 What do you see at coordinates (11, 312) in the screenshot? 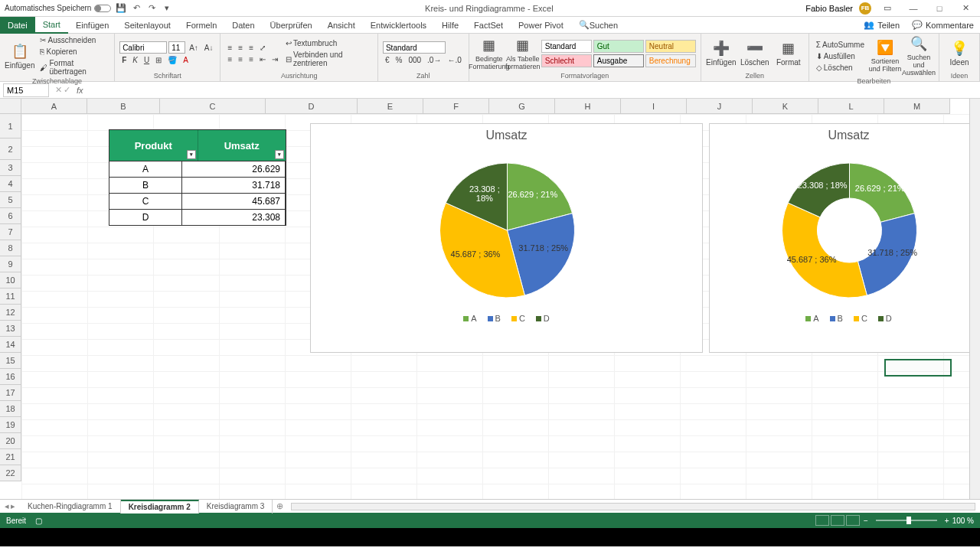
I see `row-header: 12` at bounding box center [11, 312].